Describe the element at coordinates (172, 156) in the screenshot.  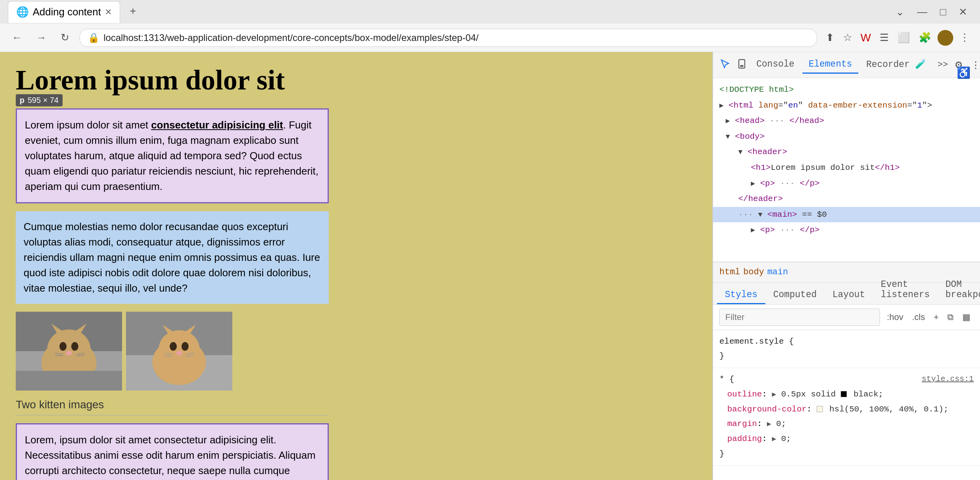
I see `paragraph1-text: Lorem ipsum dolor sit amet consectetur a…` at that location.